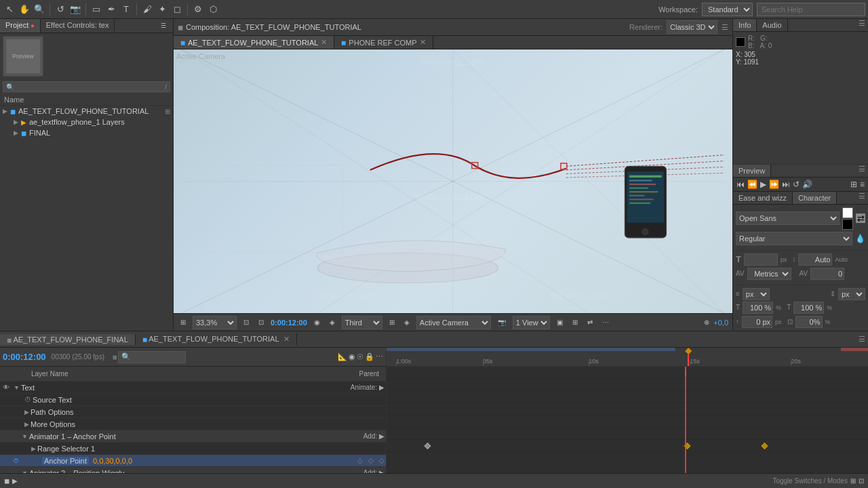 The height and width of the screenshot is (488, 868). I want to click on text-tool-icon: T, so click(126, 9).